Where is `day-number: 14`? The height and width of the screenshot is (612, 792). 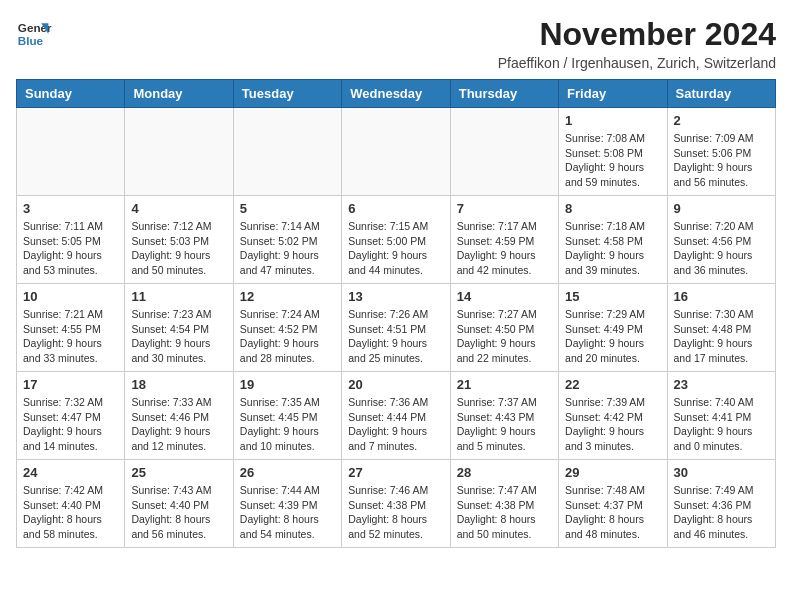
day-number: 14 is located at coordinates (504, 296).